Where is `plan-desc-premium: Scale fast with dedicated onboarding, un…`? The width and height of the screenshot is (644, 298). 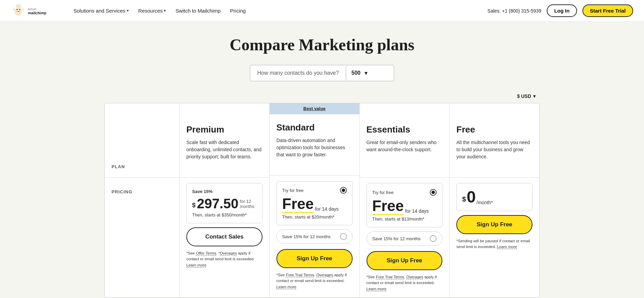 plan-desc-premium: Scale fast with dedicated onboarding, un… is located at coordinates (224, 150).